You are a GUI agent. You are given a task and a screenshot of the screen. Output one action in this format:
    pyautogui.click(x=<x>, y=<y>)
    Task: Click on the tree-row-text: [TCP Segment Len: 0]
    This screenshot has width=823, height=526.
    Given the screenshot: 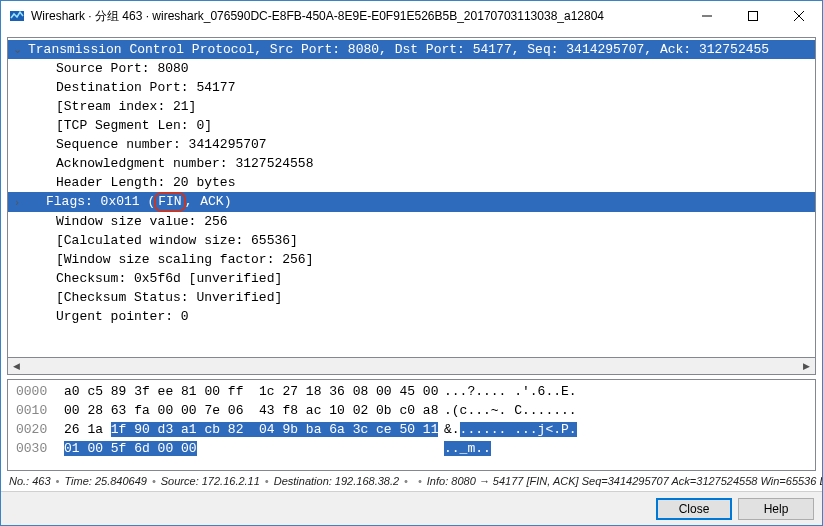 What is the action you would take?
    pyautogui.click(x=134, y=126)
    